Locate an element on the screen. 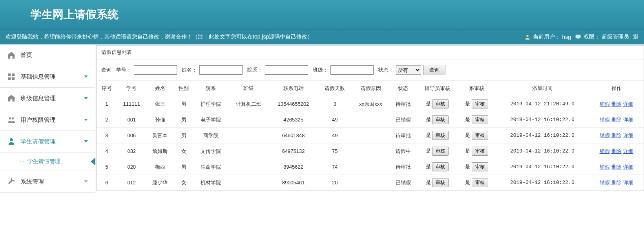 The width and height of the screenshot is (644, 239). cell-seq: 6 is located at coordinates (107, 183).